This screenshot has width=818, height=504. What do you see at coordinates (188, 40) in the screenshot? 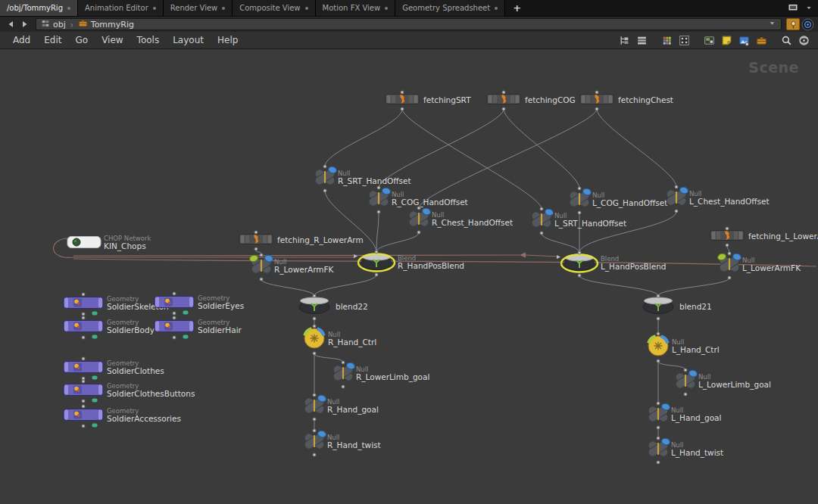
I see `menu-layout: Layout` at bounding box center [188, 40].